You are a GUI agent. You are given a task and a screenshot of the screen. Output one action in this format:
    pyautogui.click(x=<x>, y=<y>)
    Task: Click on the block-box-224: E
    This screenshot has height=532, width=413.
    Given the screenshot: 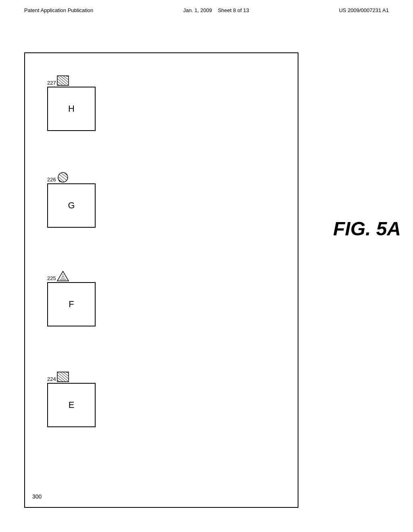 What is the action you would take?
    pyautogui.click(x=71, y=405)
    